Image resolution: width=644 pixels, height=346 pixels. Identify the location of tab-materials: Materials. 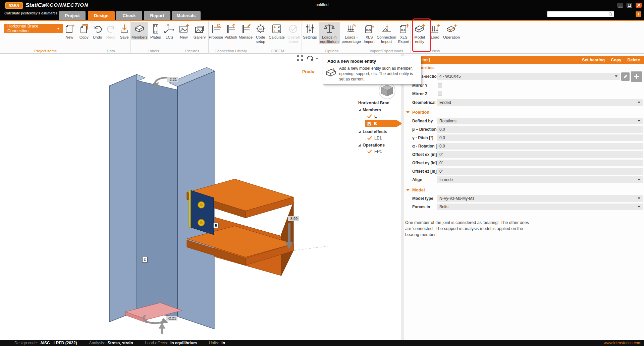
(186, 15).